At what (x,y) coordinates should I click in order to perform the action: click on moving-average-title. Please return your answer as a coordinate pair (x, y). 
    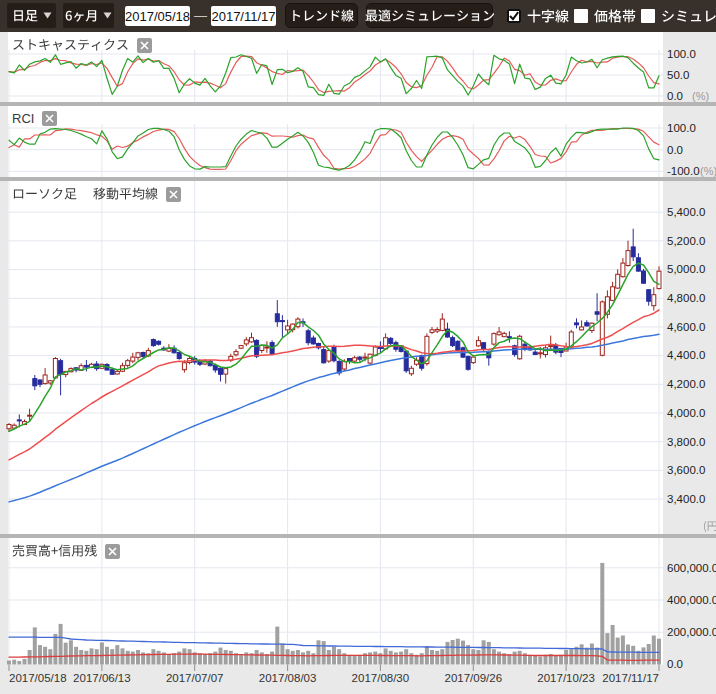
    Looking at the image, I should click on (126, 194).